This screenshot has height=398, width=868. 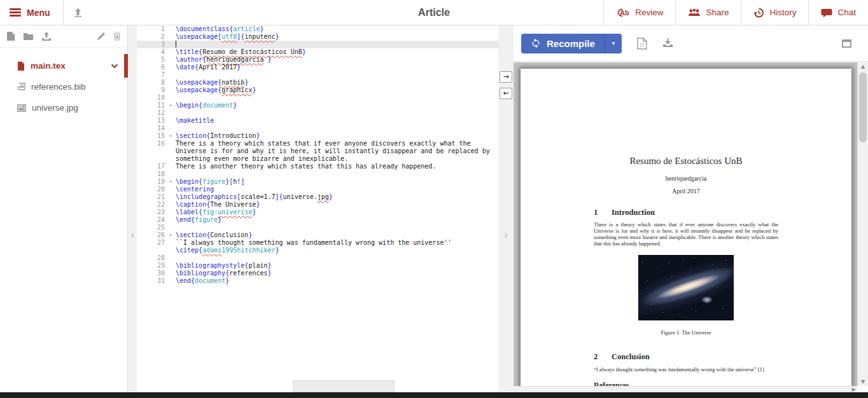 I want to click on line-number: 24, so click(x=151, y=220).